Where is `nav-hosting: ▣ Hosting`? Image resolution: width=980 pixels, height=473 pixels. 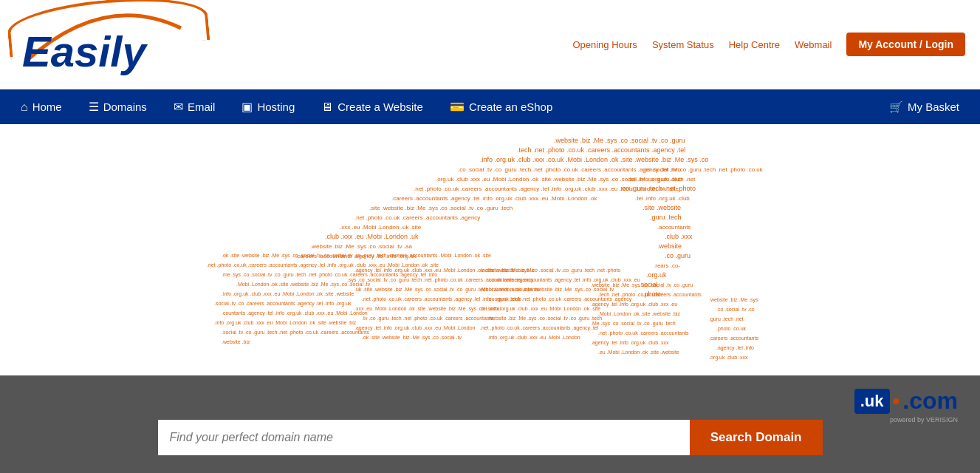
nav-hosting: ▣ Hosting is located at coordinates (268, 106).